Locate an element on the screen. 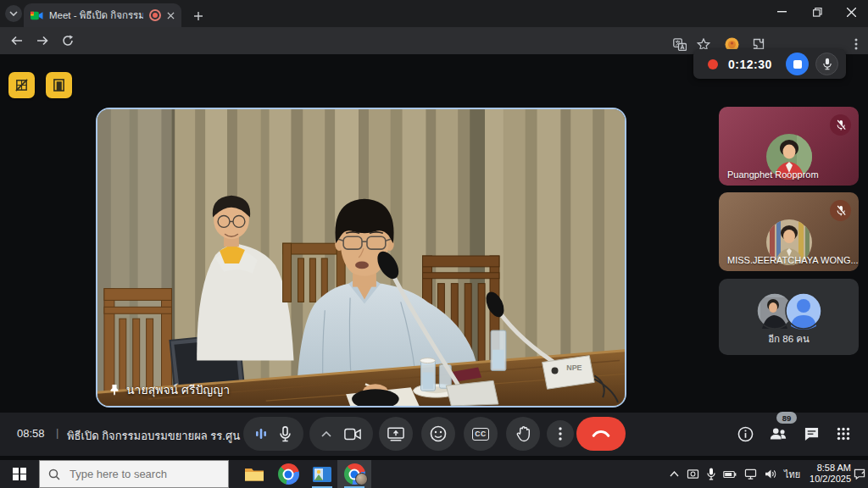 The width and height of the screenshot is (868, 488). show-everyone-button is located at coordinates (778, 434).